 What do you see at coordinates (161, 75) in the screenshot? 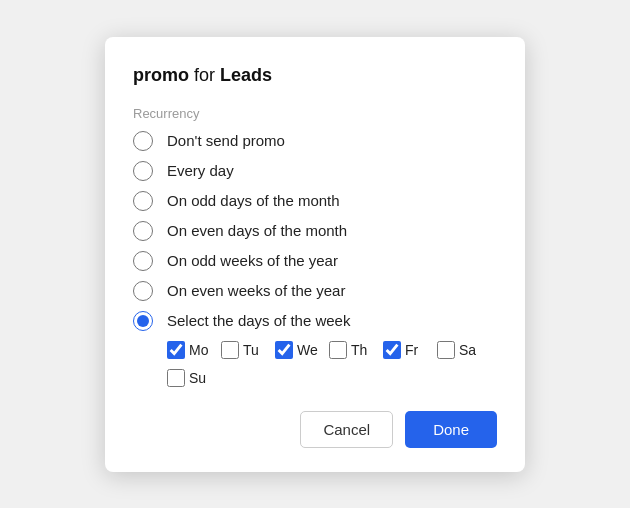
I see `title-promo: promo` at bounding box center [161, 75].